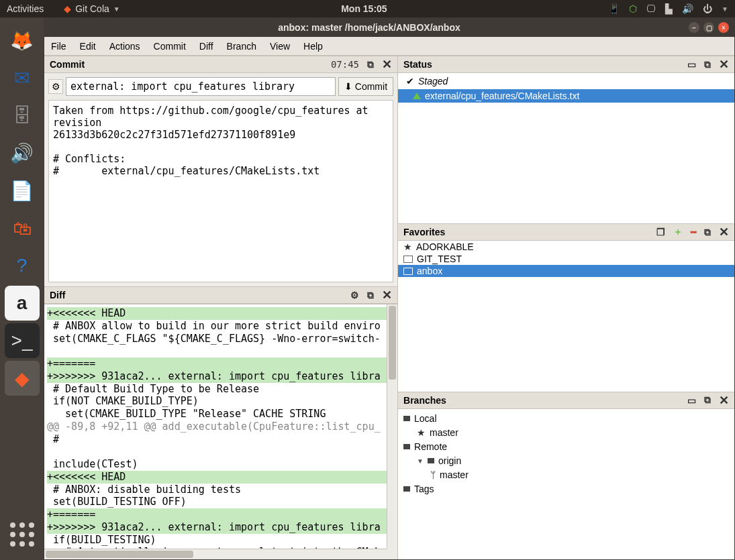 The height and width of the screenshot is (560, 735). Describe the element at coordinates (425, 400) in the screenshot. I see `branches-panel-title: Branches` at that location.